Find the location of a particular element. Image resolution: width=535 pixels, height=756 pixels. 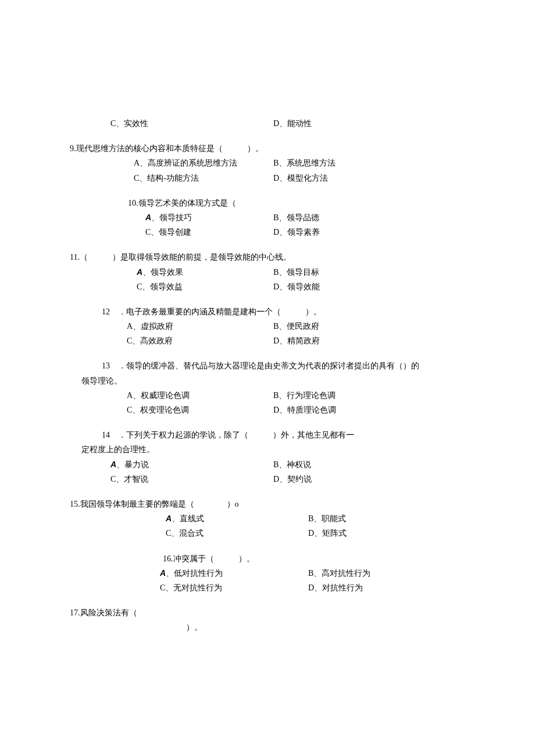

question-11-stem: 11.（ ）是取得领导效能的前提，是领导效能的中心线。 is located at coordinates (273, 257).